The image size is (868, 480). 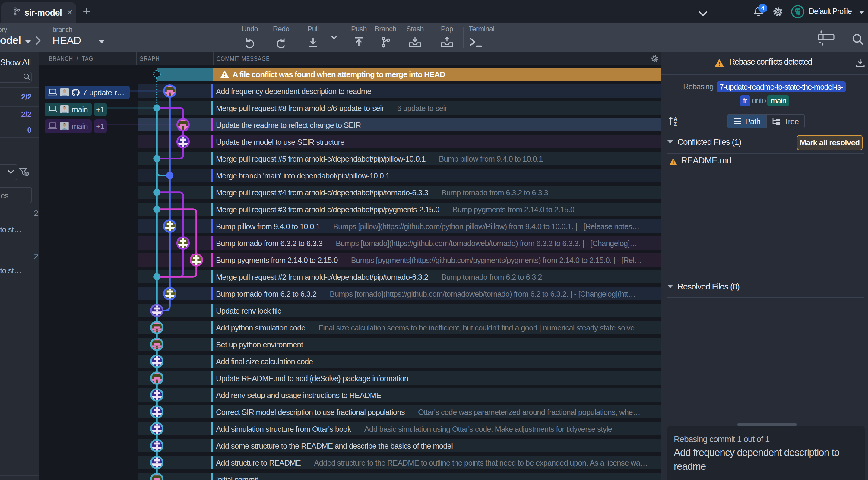 What do you see at coordinates (676, 119) in the screenshot?
I see `svg-text: A` at bounding box center [676, 119].